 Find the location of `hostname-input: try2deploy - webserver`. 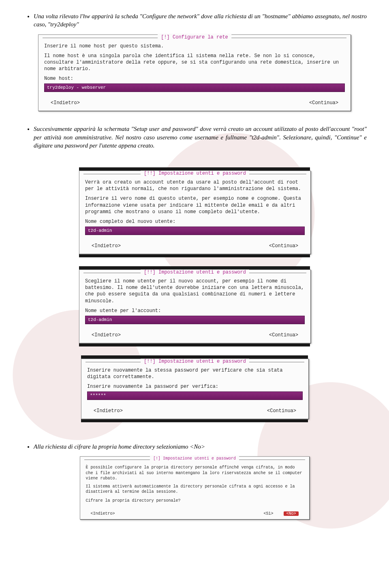

hostname-input: try2deploy - webserver is located at coordinates (194, 88).